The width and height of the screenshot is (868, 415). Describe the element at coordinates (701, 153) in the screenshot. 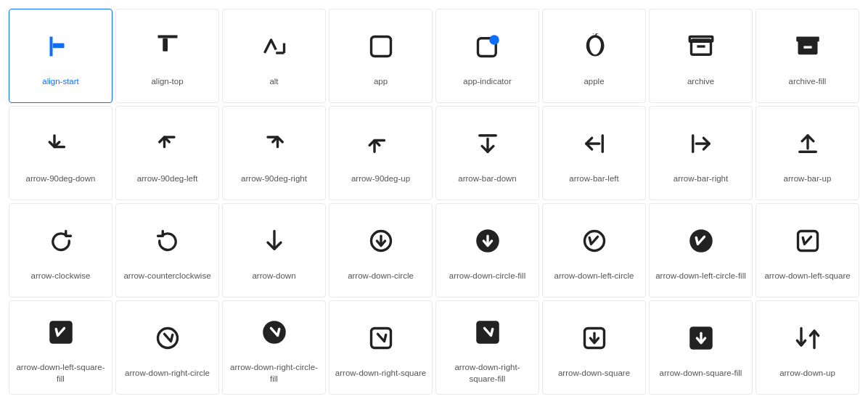

I see `icon-cell-arrow-bar-right: arrow-bar-right` at that location.